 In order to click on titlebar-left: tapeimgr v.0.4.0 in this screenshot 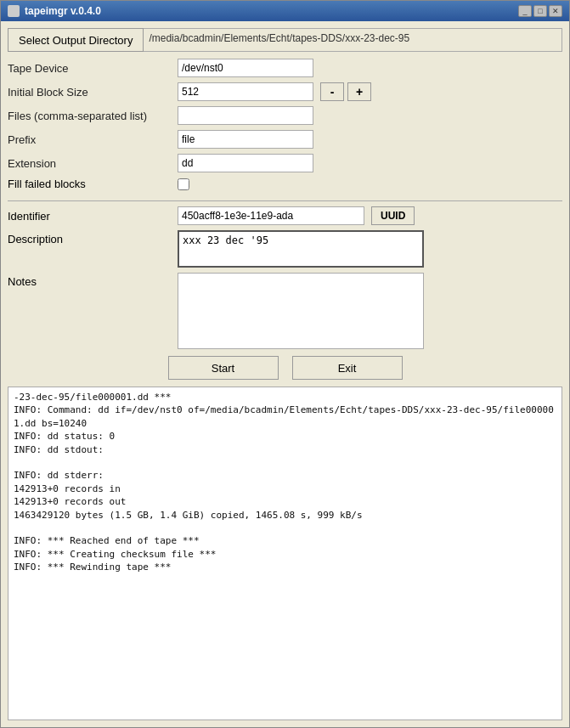, I will do `click(54, 11)`.